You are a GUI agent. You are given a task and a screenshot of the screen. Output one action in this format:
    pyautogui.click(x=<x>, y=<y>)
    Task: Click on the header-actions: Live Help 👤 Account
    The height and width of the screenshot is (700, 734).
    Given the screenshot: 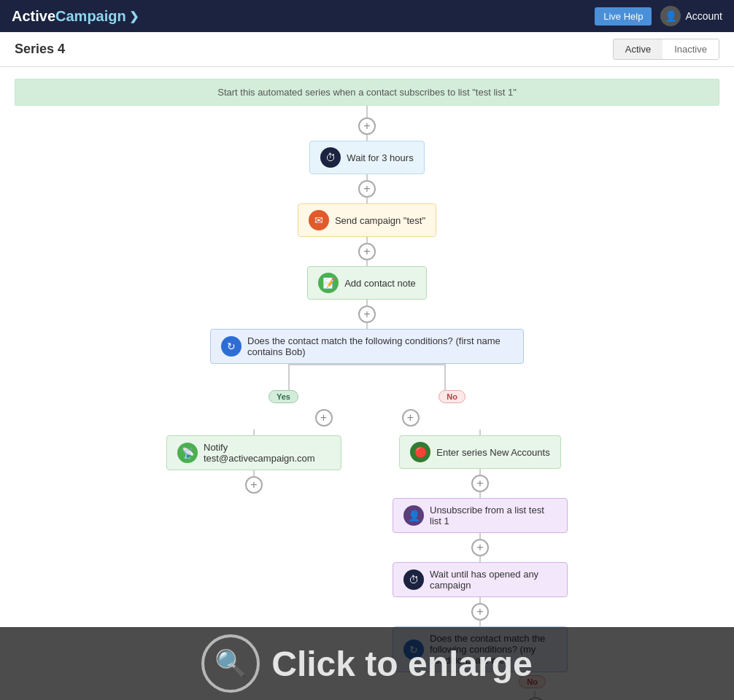 What is the action you would take?
    pyautogui.click(x=658, y=16)
    